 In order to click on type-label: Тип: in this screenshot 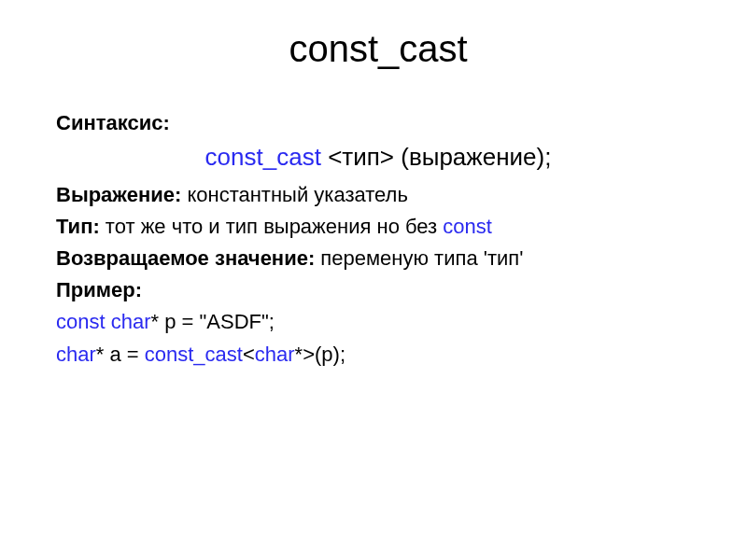, I will do `click(78, 226)`.